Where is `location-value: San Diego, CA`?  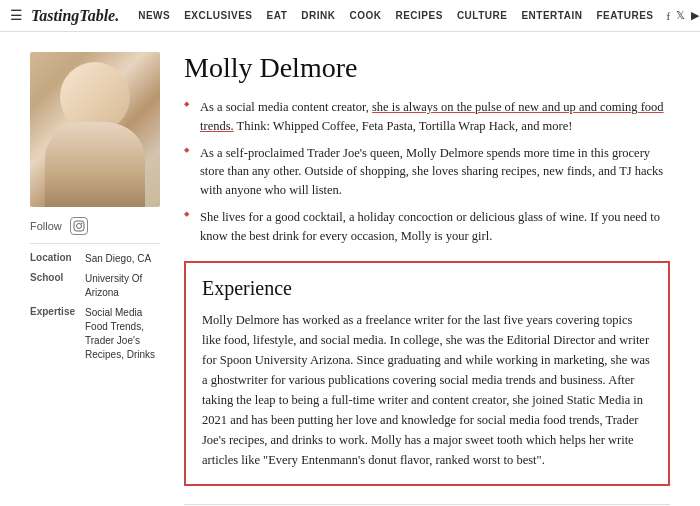
location-value: San Diego, CA is located at coordinates (118, 259).